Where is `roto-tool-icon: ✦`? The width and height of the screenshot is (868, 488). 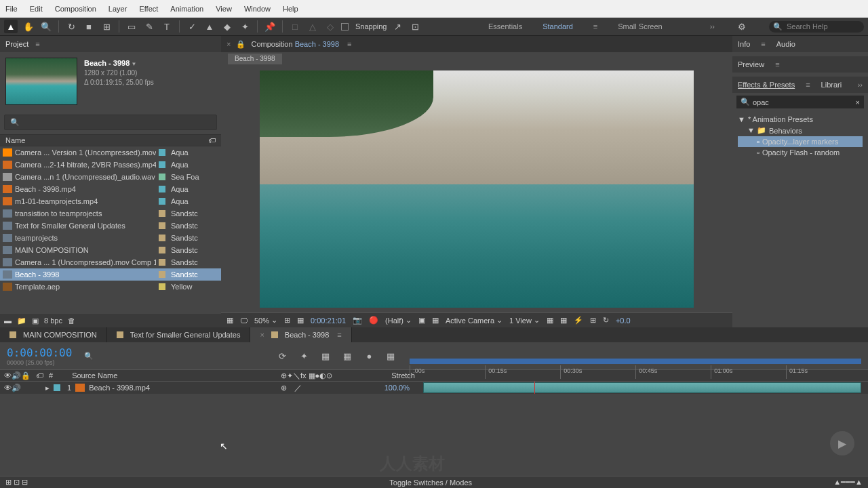 roto-tool-icon: ✦ is located at coordinates (245, 26).